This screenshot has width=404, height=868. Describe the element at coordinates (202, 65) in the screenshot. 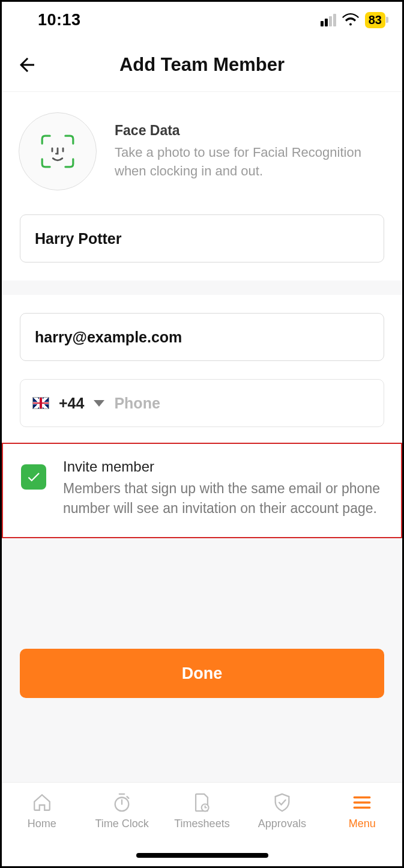

I see `page-header: Add Team Member` at that location.